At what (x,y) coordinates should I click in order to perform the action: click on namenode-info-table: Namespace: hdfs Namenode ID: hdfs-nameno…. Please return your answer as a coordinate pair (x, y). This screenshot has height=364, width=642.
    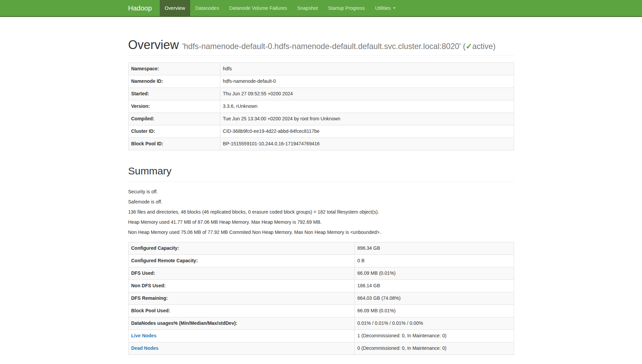
    Looking at the image, I should click on (321, 106).